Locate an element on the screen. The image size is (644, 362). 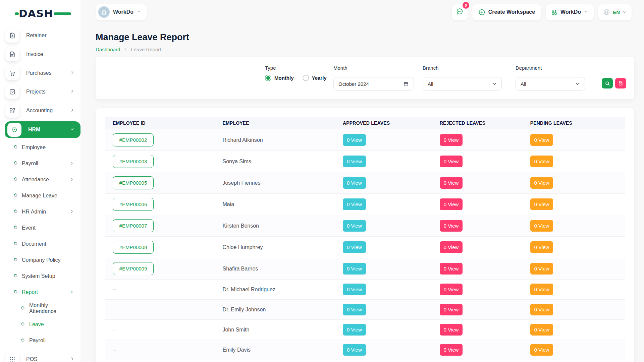
hrm-target-icon is located at coordinates (14, 130).